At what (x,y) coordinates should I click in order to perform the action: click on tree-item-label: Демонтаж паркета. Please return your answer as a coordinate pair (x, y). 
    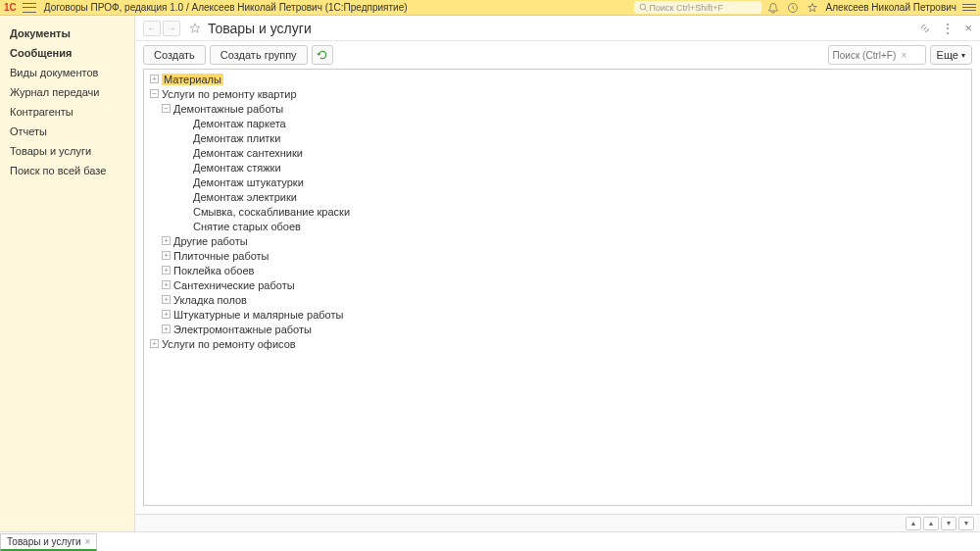
    Looking at the image, I should click on (239, 124).